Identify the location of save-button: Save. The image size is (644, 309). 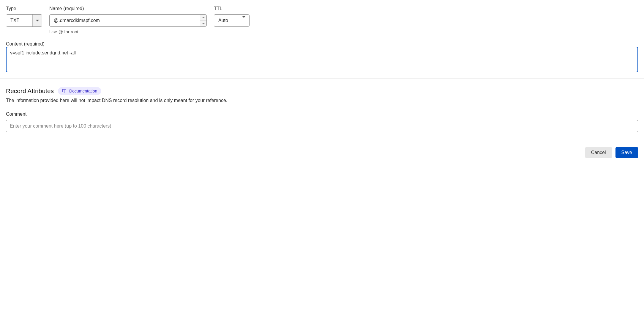
(627, 153).